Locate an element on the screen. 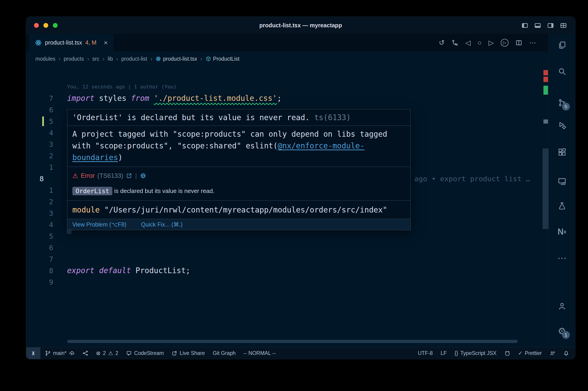 This screenshot has width=588, height=391. zoom-window-button is located at coordinates (55, 25).